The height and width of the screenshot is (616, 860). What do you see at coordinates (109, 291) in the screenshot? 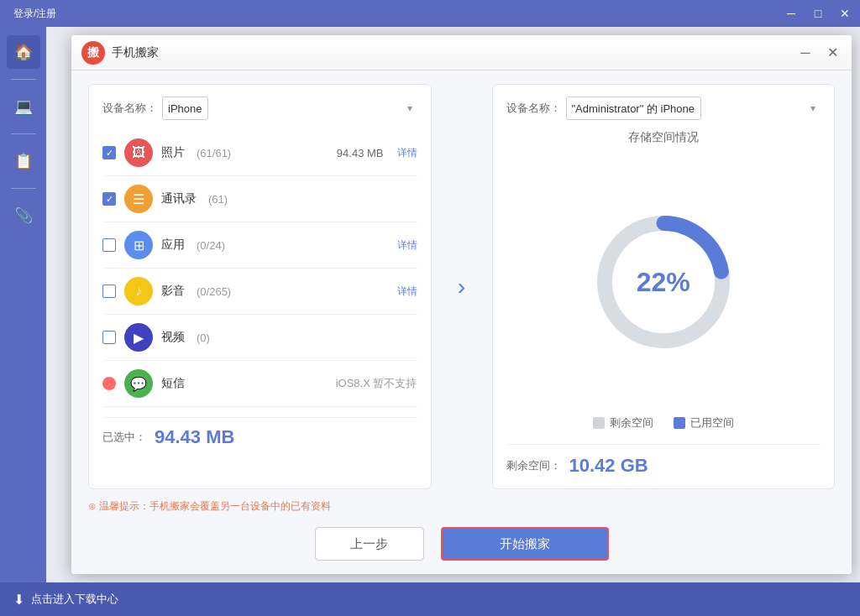
I see `checkbox-music` at bounding box center [109, 291].